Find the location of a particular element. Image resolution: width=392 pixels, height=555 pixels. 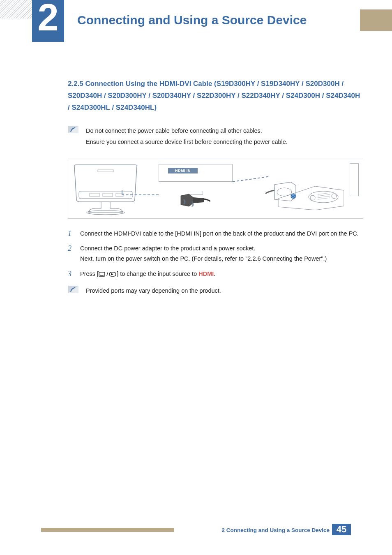

note-line: Ensure you connect a source device first… is located at coordinates (224, 142).